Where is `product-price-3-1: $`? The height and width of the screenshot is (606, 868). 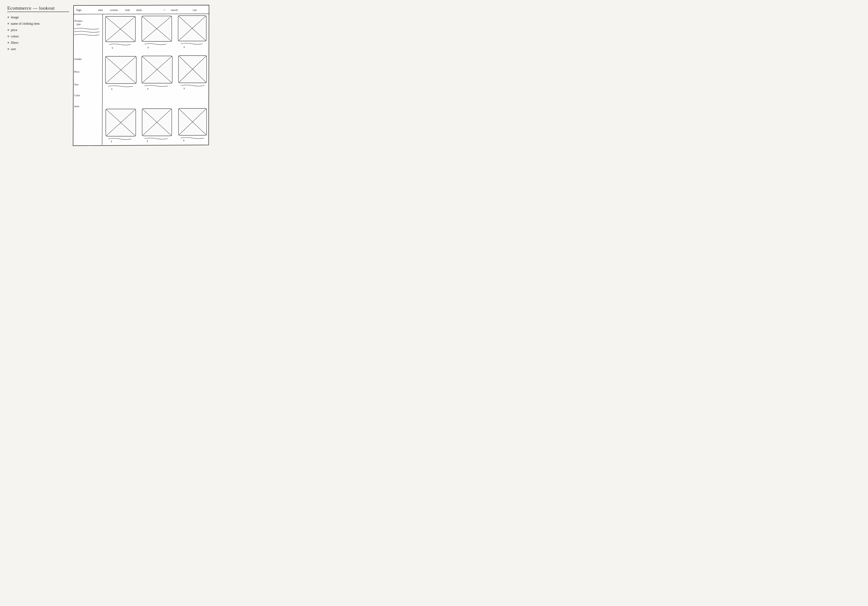
product-price-3-1: $ is located at coordinates (112, 141).